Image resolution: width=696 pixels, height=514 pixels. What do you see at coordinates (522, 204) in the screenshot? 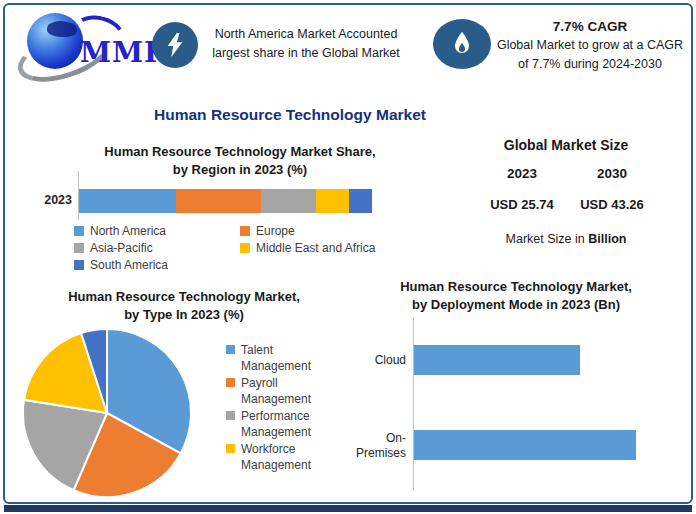
I see `market-size-value-2023: USD 25.74` at bounding box center [522, 204].